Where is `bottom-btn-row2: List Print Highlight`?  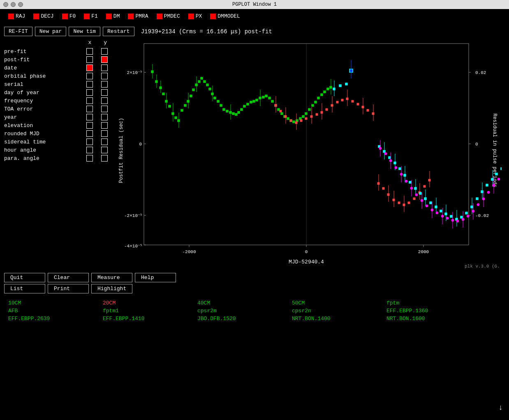 bottom-btn-row2: List Print Highlight is located at coordinates (254, 288).